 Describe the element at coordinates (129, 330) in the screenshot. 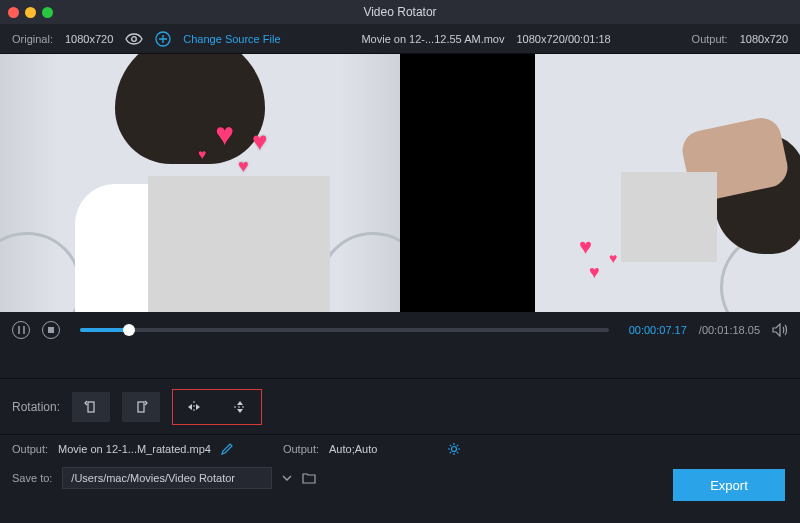

I see `seek-thumb` at that location.